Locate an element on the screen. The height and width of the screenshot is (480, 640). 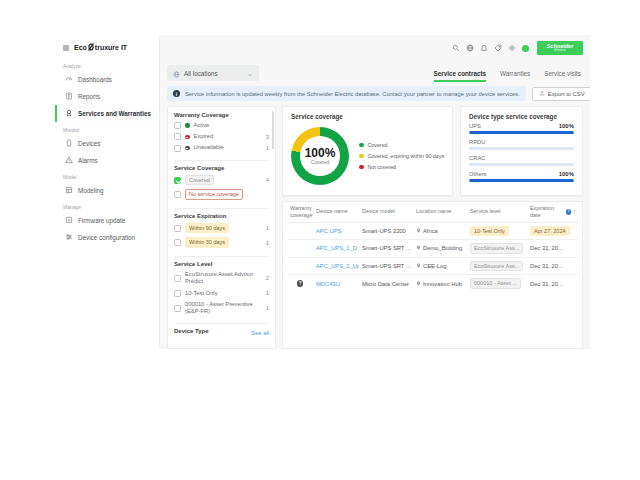
ecostruxure-swirl-icon is located at coordinates (91, 48).